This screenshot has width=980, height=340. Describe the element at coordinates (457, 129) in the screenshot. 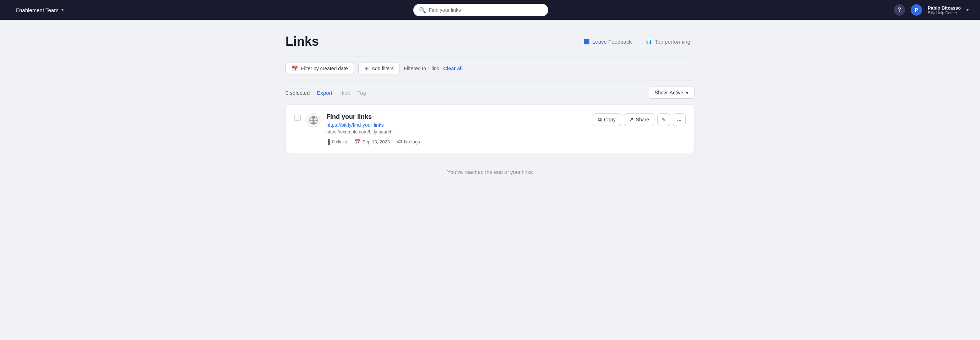

I see `link-info: Find your links https://bit.ly/find-your…` at that location.